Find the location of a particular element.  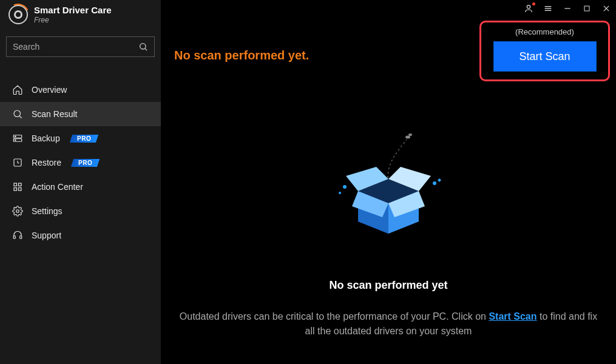

sidebar-item-restore: Restore PRO is located at coordinates (80, 163).